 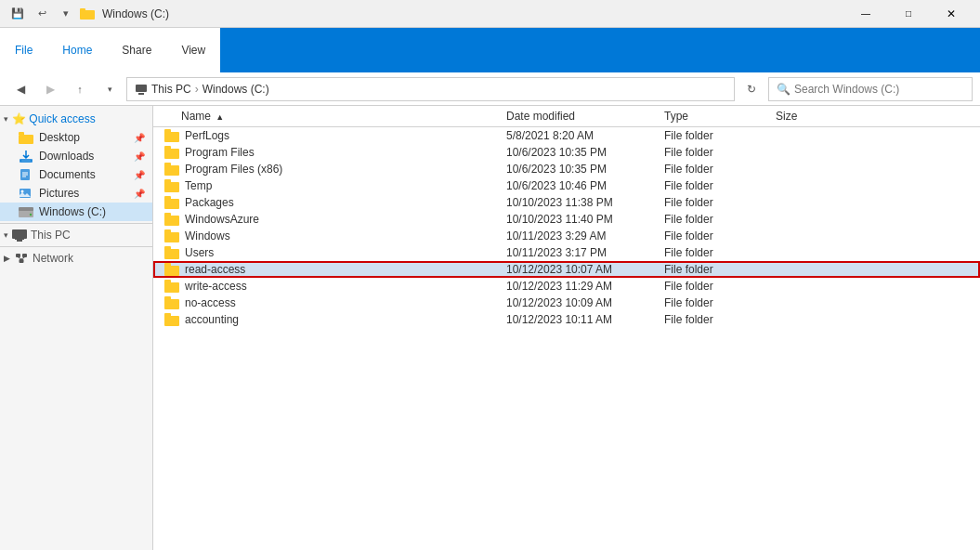 I want to click on refresh-button: ↻, so click(x=751, y=89).